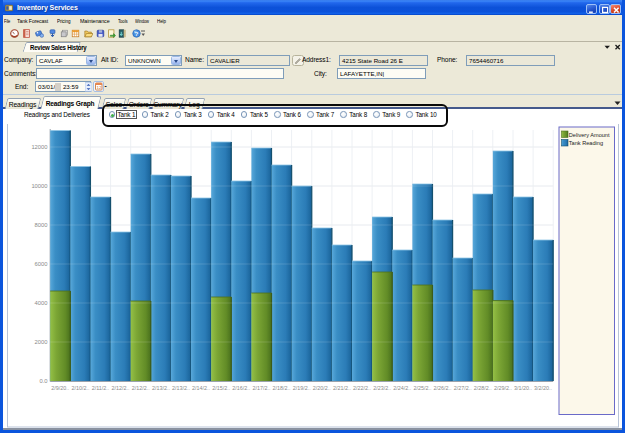 This screenshot has width=625, height=433. What do you see at coordinates (483, 388) in the screenshot?
I see `svg-text: 2/28/2..` at bounding box center [483, 388].